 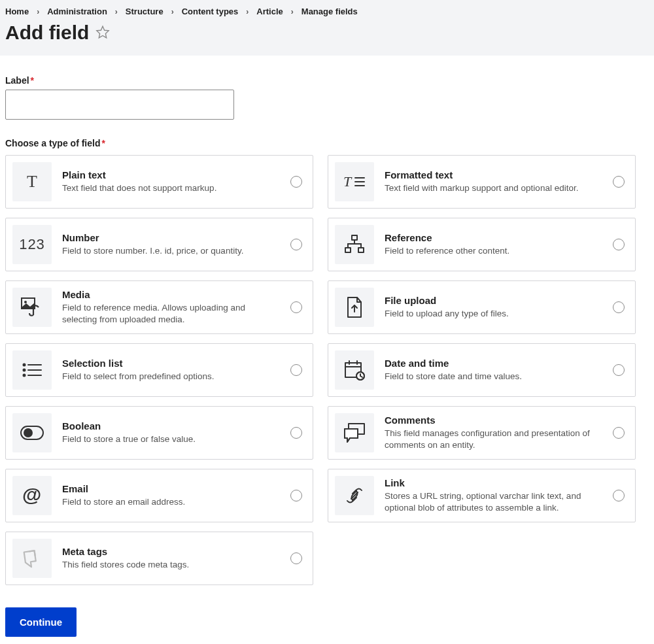 What do you see at coordinates (481, 496) in the screenshot?
I see `field-type-option-link: LinkStores a URL string, optional varcha…` at bounding box center [481, 496].